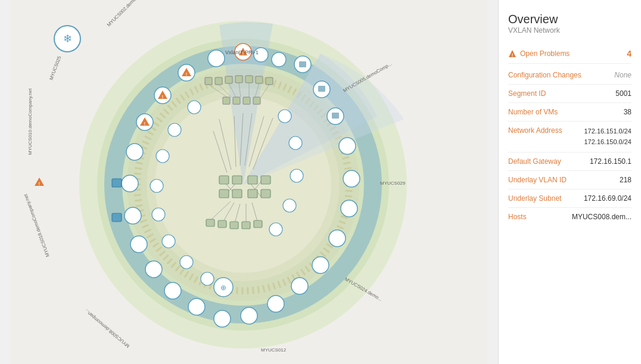 This screenshot has height=364, width=641. I want to click on hosts-row: Hosts MYUCS008.dem..., so click(570, 217).